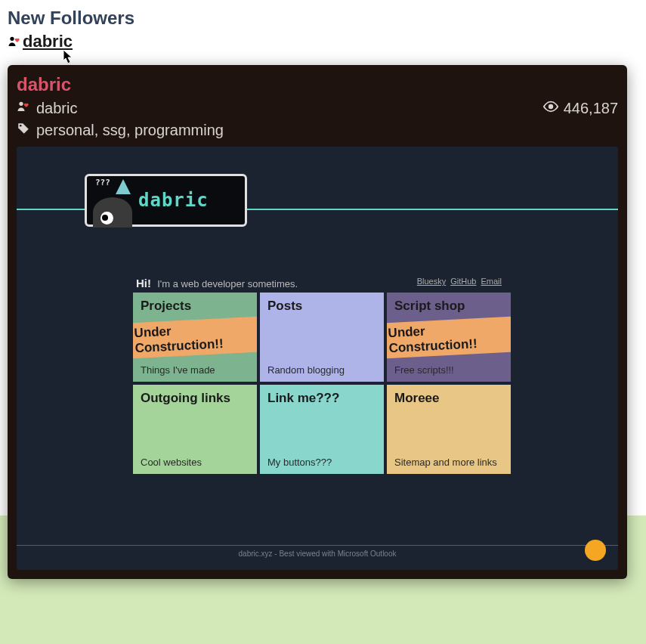 This screenshot has width=646, height=644. Describe the element at coordinates (449, 370) in the screenshot. I see `card-sub: Free scripts!!!` at that location.